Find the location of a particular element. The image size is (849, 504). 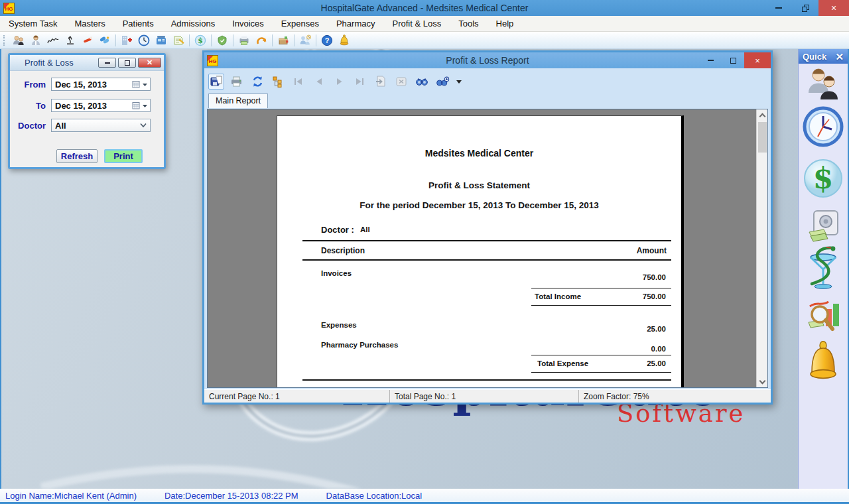

to-label: To is located at coordinates (31, 106).